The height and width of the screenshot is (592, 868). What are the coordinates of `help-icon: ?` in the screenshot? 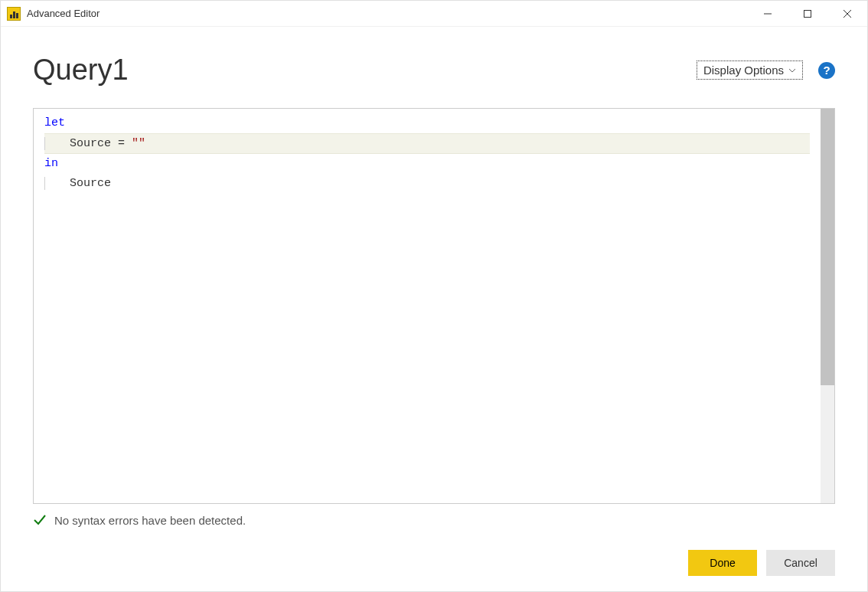 It's located at (827, 70).